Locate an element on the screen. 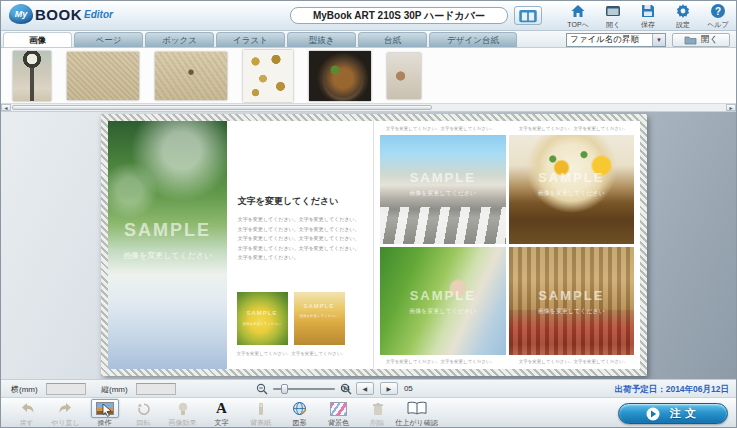 Image resolution: width=737 pixels, height=428 pixels. tab-boxes: ボックス is located at coordinates (180, 40).